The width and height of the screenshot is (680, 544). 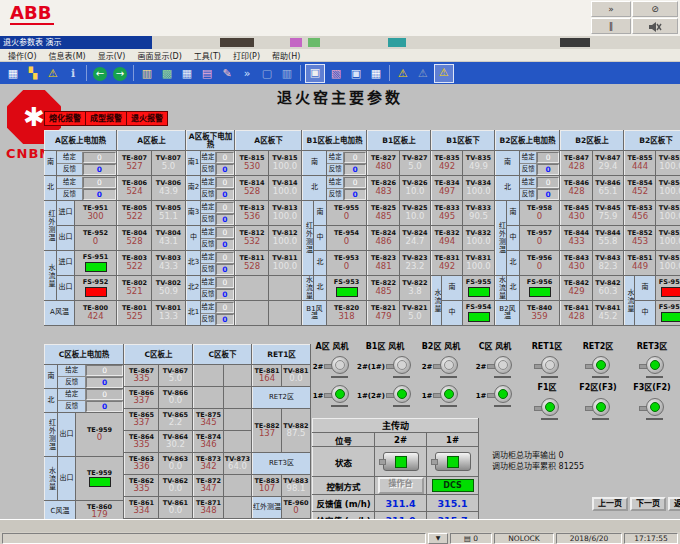 What do you see at coordinates (344, 486) in the screenshot?
I see `control-mode-label: 控制方式` at bounding box center [344, 486].